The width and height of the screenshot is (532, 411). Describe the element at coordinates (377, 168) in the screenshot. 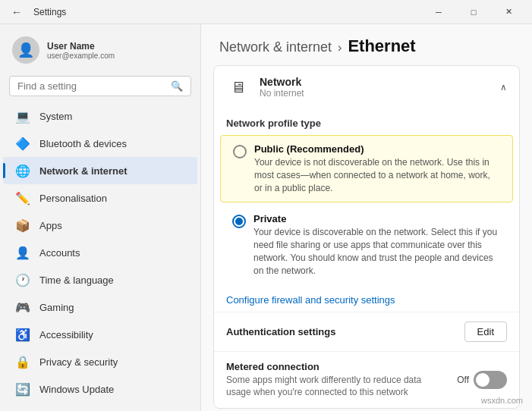

I see `public-option-text: Public (Recommended) Your device is not …` at that location.